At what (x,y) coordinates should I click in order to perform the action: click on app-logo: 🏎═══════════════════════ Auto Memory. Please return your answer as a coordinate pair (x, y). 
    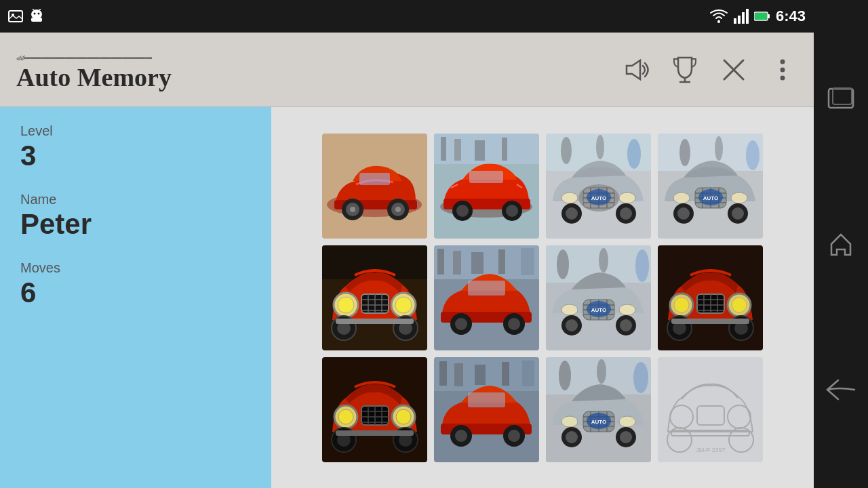
    Looking at the image, I should click on (94, 70).